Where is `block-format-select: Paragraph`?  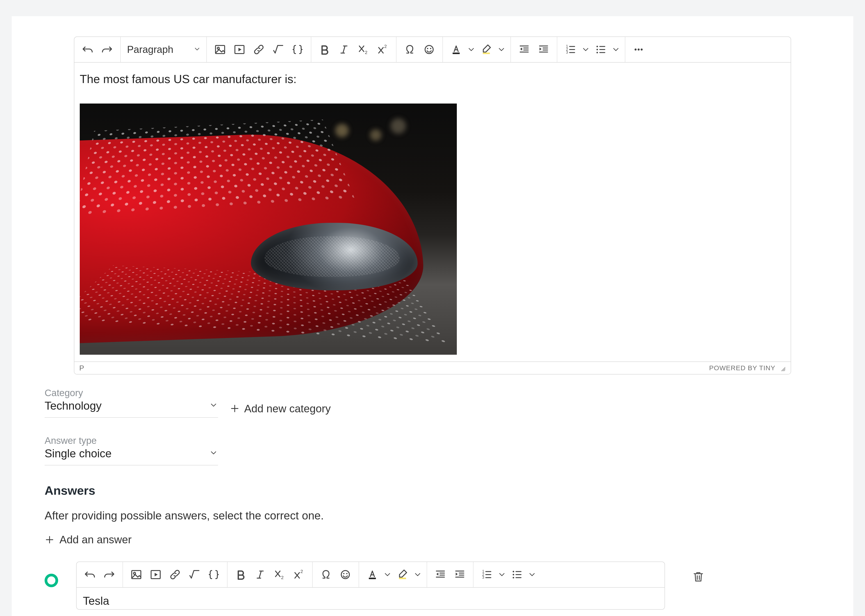 block-format-select: Paragraph is located at coordinates (164, 49).